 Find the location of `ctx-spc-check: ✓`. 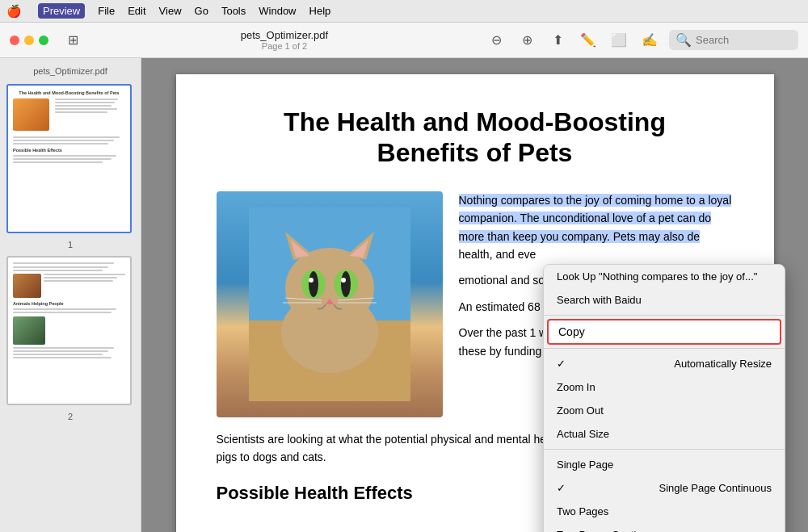

ctx-spc-check: ✓ is located at coordinates (561, 488).